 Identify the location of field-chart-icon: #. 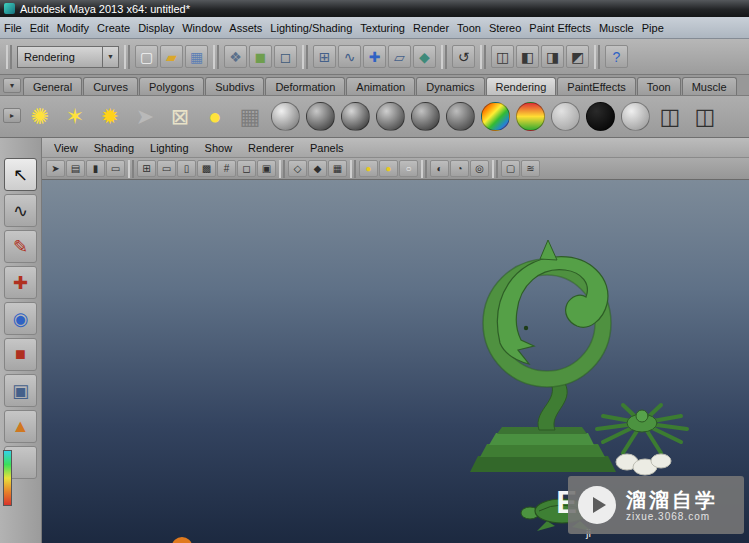
(226, 168).